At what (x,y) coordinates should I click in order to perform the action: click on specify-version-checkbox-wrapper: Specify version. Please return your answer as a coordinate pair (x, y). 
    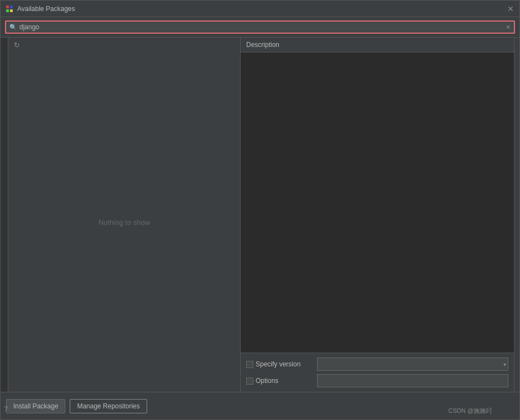
    Looking at the image, I should click on (279, 364).